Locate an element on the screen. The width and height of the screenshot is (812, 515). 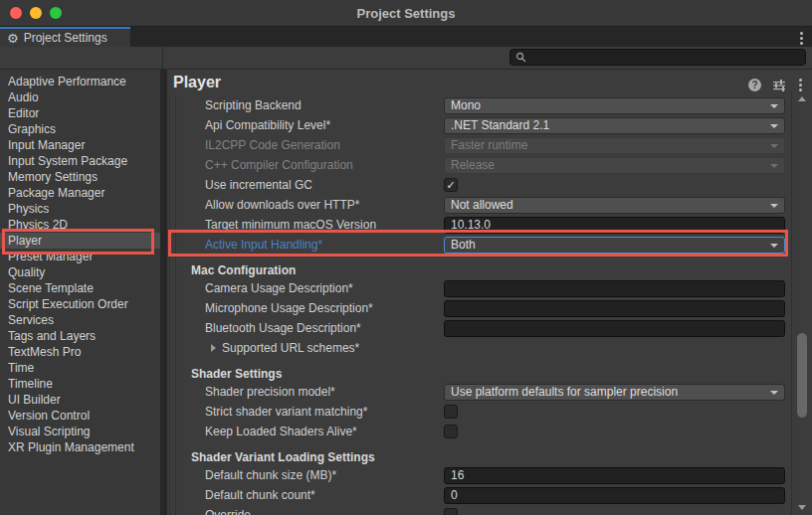
titlebar: Project Settings is located at coordinates (406, 14).